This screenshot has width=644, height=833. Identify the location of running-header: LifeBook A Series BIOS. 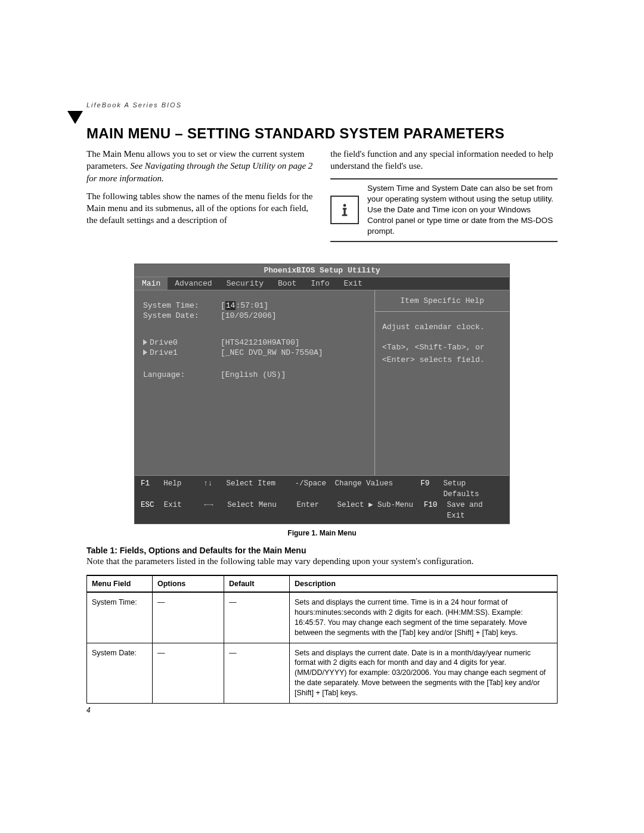
(322, 105).